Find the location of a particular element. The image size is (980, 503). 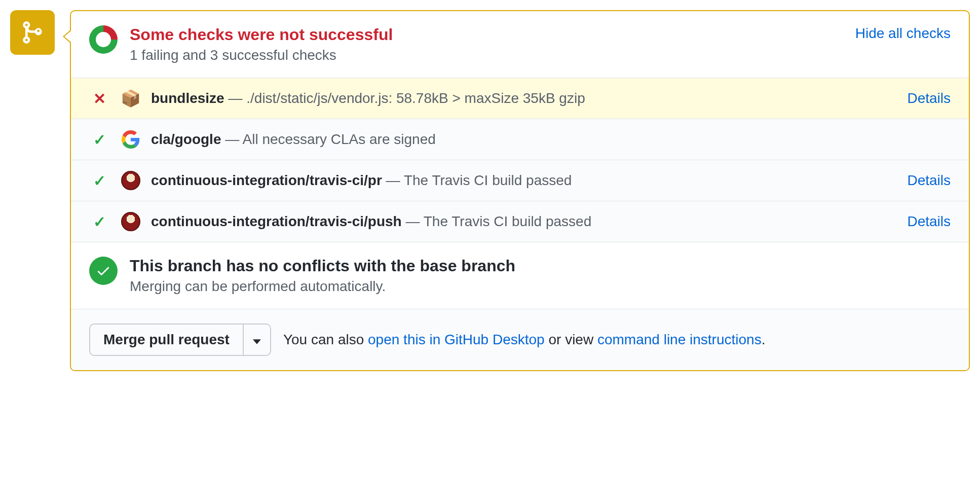

success-circle-icon is located at coordinates (103, 271).